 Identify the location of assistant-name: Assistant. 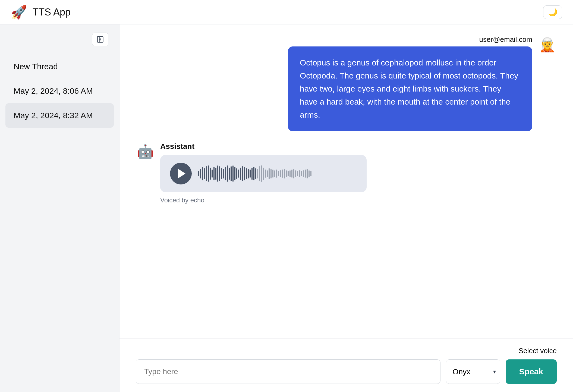
(263, 146).